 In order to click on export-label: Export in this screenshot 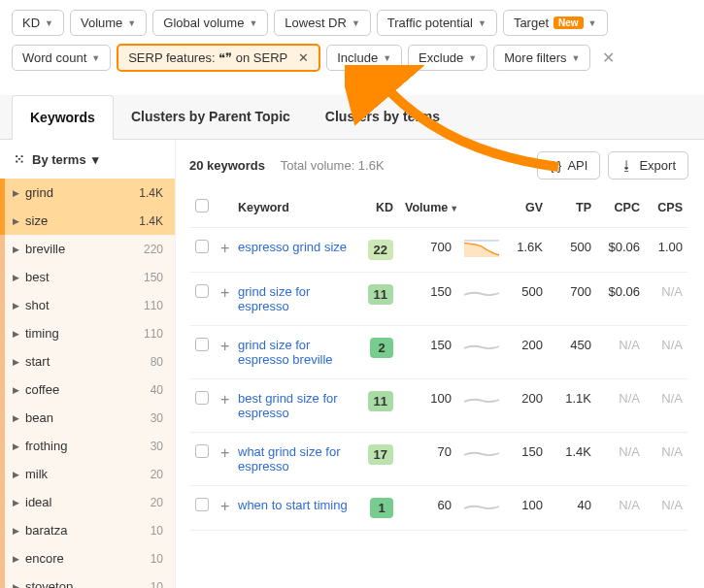, I will do `click(657, 165)`.